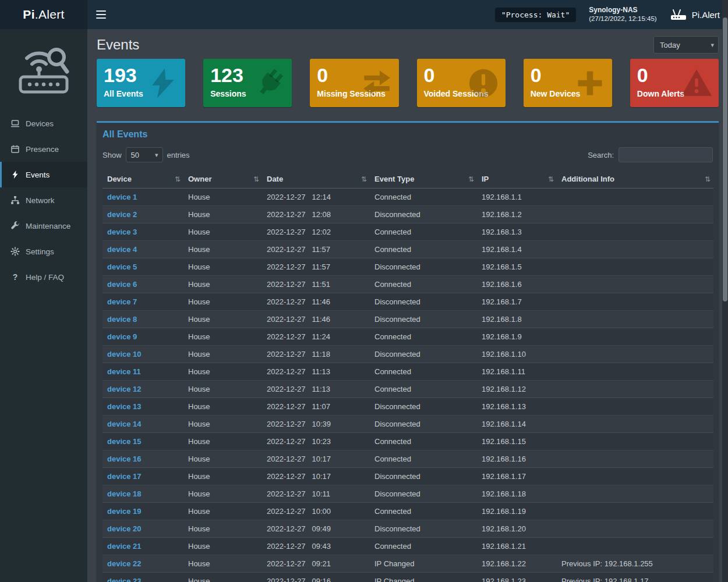  What do you see at coordinates (222, 179) in the screenshot?
I see `column-header-owner: Owner⇅` at bounding box center [222, 179].